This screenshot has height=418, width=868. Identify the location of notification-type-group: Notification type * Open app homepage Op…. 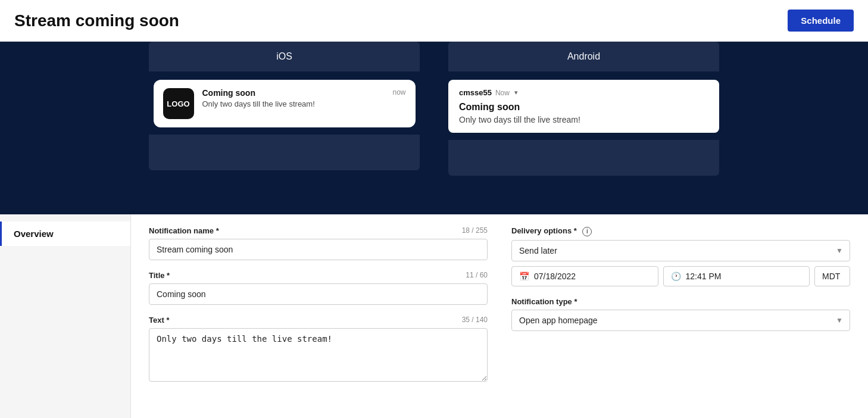
(681, 314).